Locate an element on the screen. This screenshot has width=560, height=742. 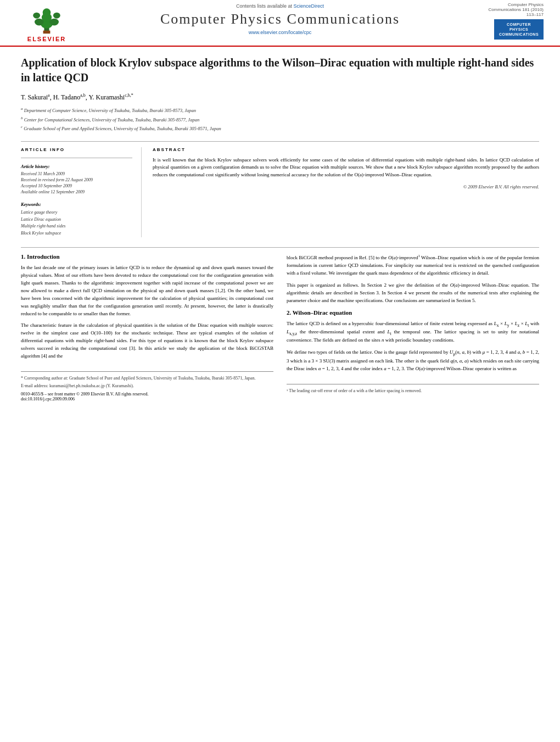
elsevier-logo: ELSEVIER is located at coordinates (47, 23).